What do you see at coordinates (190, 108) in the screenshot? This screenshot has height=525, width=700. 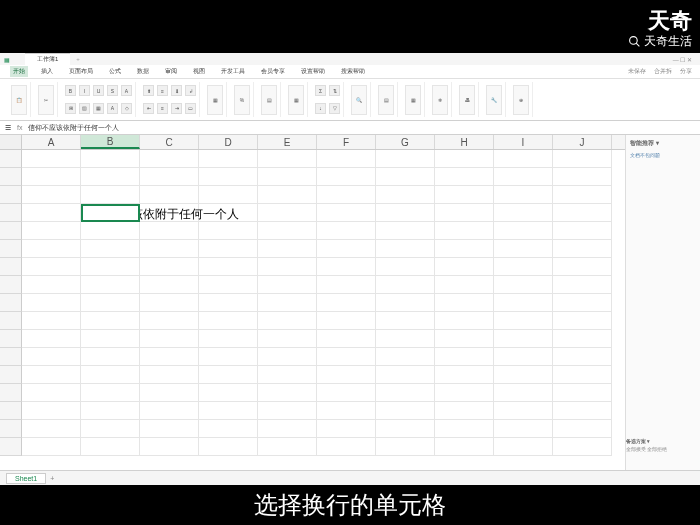 I see `merge-cells-button: ▭` at bounding box center [190, 108].